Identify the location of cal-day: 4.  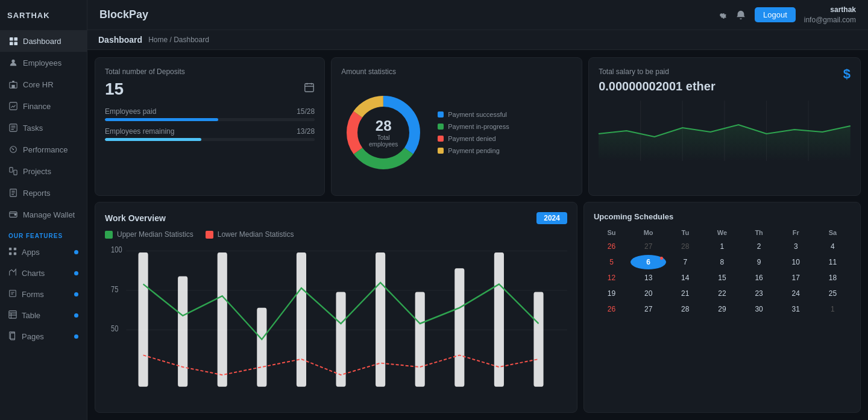
(833, 246).